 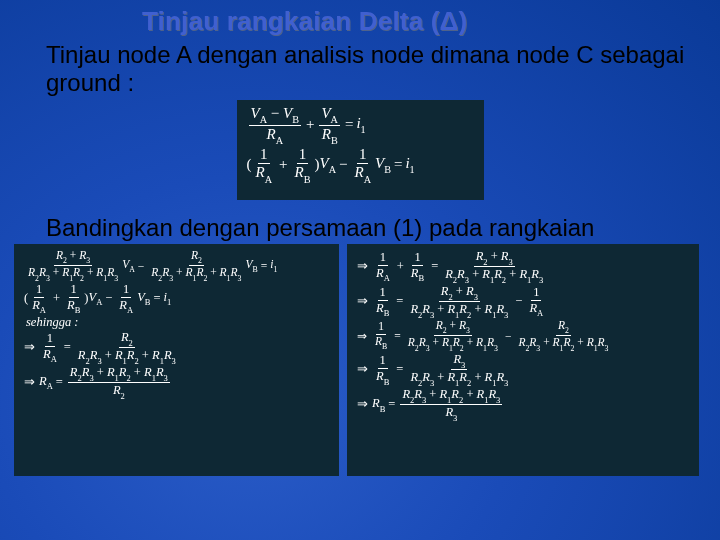 What do you see at coordinates (371, 70) in the screenshot?
I see `intro-paragraph: Tinjau node A dengan analisis node diman…` at bounding box center [371, 70].